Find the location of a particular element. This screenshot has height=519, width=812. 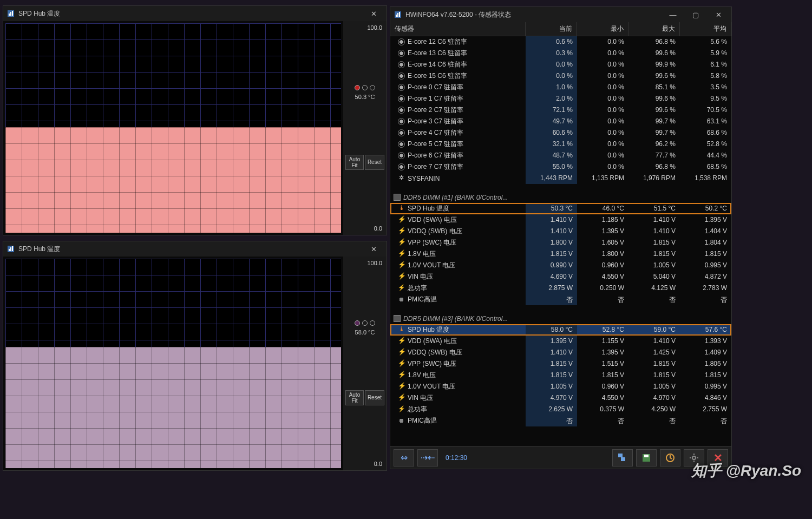

sensor-row: ⚡VDDQ (SWB) 电压1.410 V1.395 V1.425 V1.409… is located at coordinates (561, 353).